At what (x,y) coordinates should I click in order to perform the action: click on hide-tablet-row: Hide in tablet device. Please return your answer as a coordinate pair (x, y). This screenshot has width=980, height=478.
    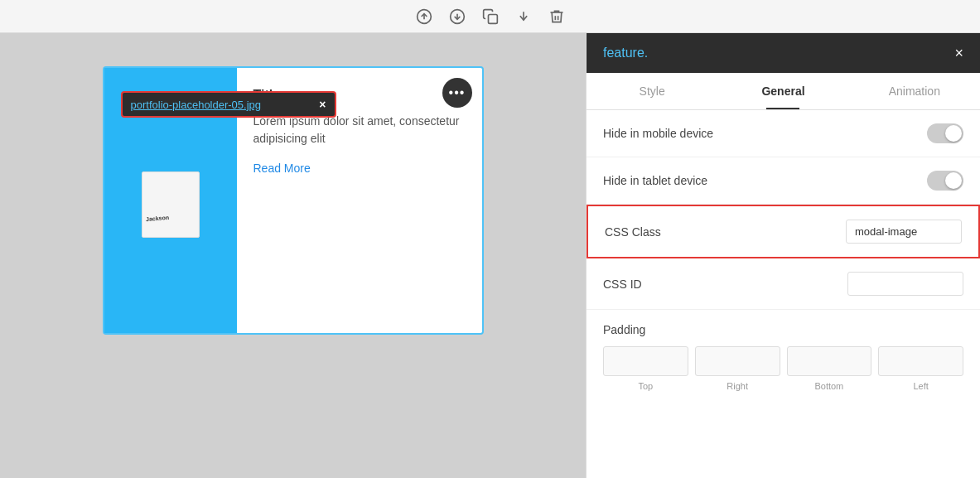
    Looking at the image, I should click on (784, 181).